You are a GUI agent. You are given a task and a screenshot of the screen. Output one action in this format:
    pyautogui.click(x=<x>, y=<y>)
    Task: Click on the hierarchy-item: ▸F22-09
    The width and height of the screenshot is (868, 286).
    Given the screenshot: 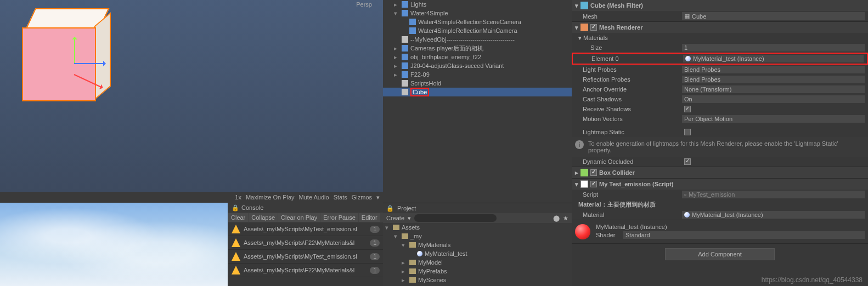 What is the action you would take?
    pyautogui.click(x=477, y=75)
    